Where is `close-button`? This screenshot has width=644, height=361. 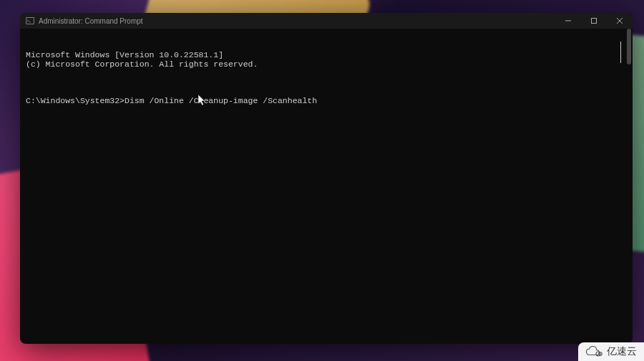 close-button is located at coordinates (620, 21).